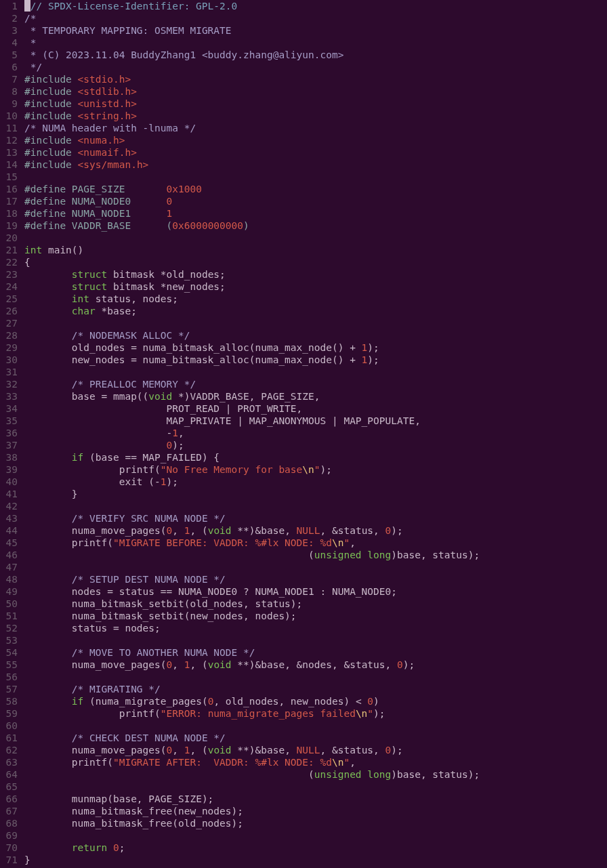  What do you see at coordinates (316, 653) in the screenshot?
I see `code-line: /* MOVE TO ANOTHER NUMA NODE */` at bounding box center [316, 653].